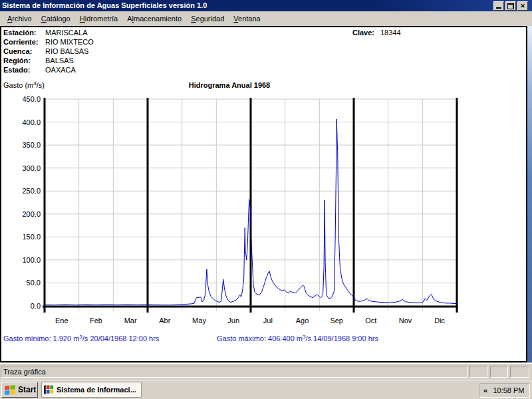 Image resolution: width=532 pixels, height=399 pixels. What do you see at coordinates (406, 321) in the screenshot?
I see `x-tick-label: Nov` at bounding box center [406, 321].